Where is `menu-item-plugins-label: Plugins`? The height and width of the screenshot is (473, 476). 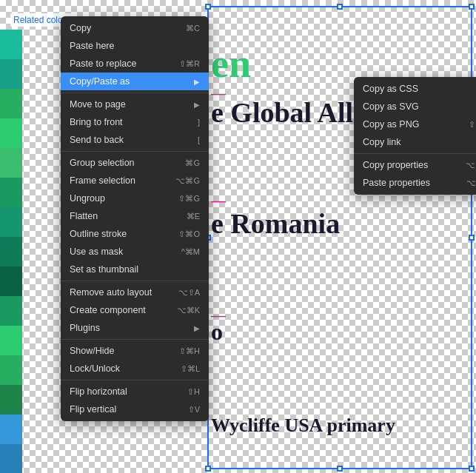 menu-item-plugins-label: Plugins is located at coordinates (84, 328).